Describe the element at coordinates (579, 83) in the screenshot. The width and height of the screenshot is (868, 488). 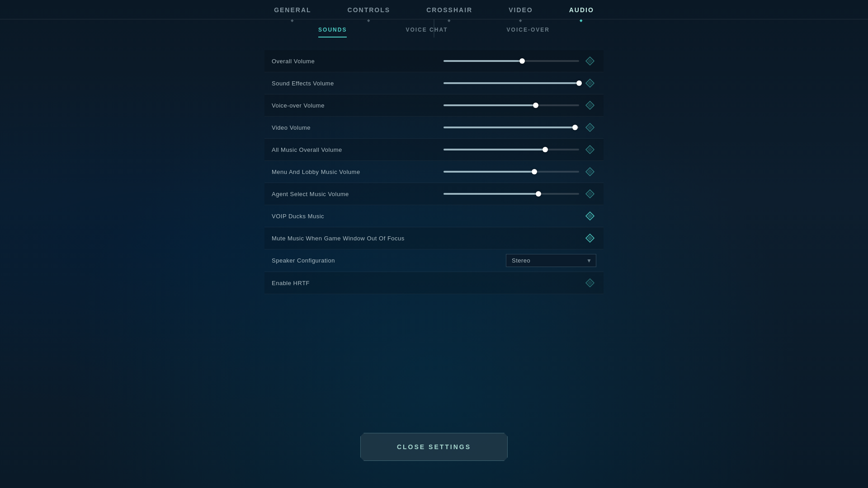
I see `slider-thumb-sound-effects-volume` at that location.